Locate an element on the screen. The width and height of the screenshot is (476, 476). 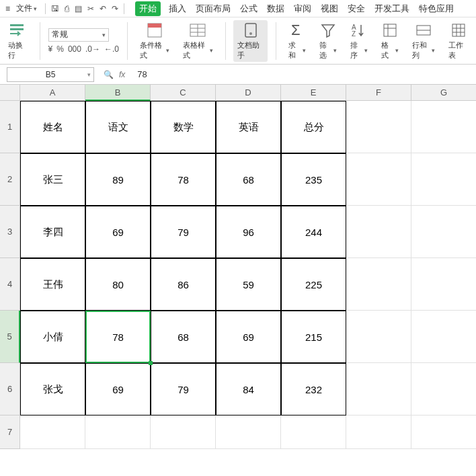
col-header-A: A is located at coordinates (52, 93).